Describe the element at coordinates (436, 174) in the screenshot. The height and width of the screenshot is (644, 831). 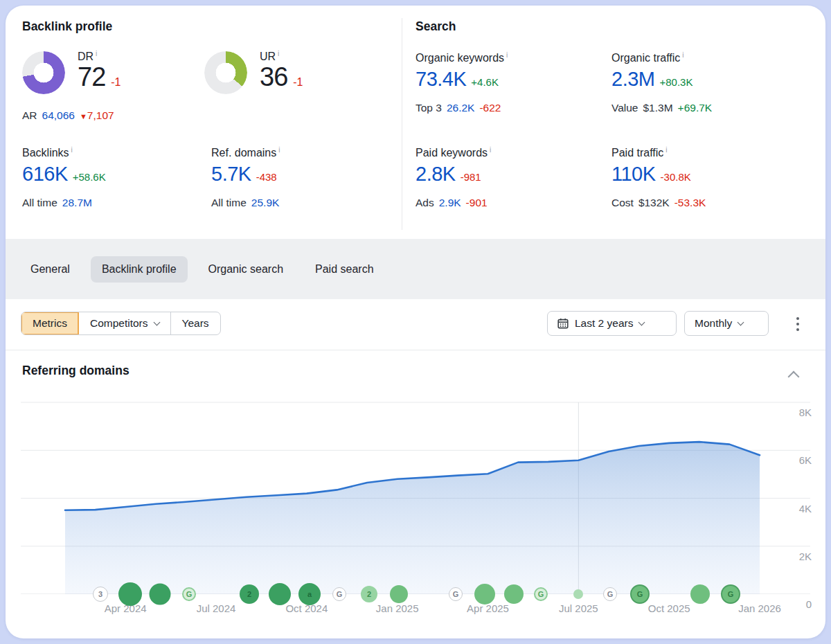
I see `paid-keywords-value: 2.8K` at that location.